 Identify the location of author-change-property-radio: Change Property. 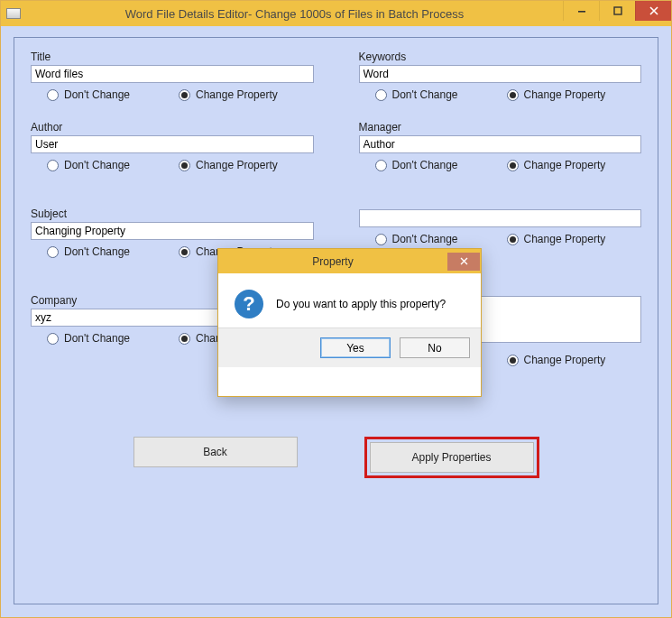
(228, 165).